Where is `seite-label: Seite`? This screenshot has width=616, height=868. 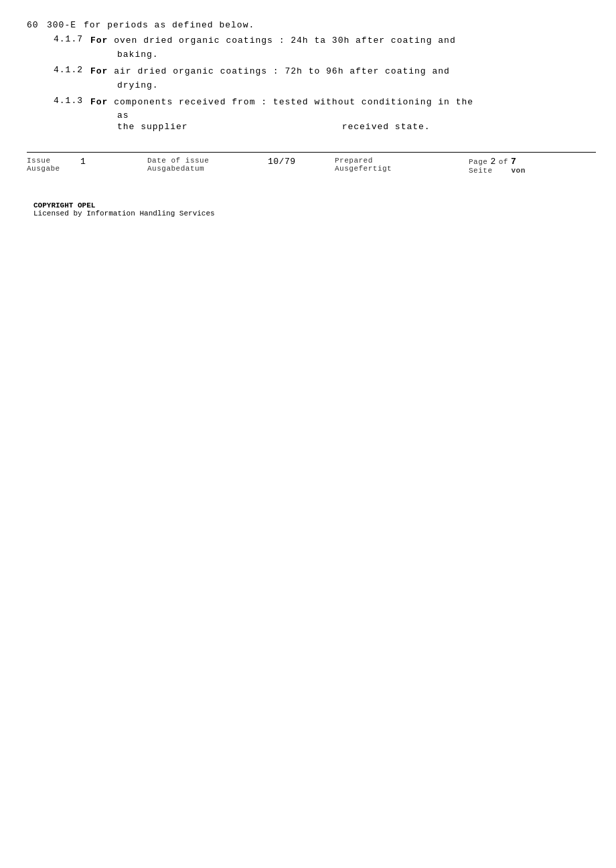 seite-label: Seite is located at coordinates (481, 171).